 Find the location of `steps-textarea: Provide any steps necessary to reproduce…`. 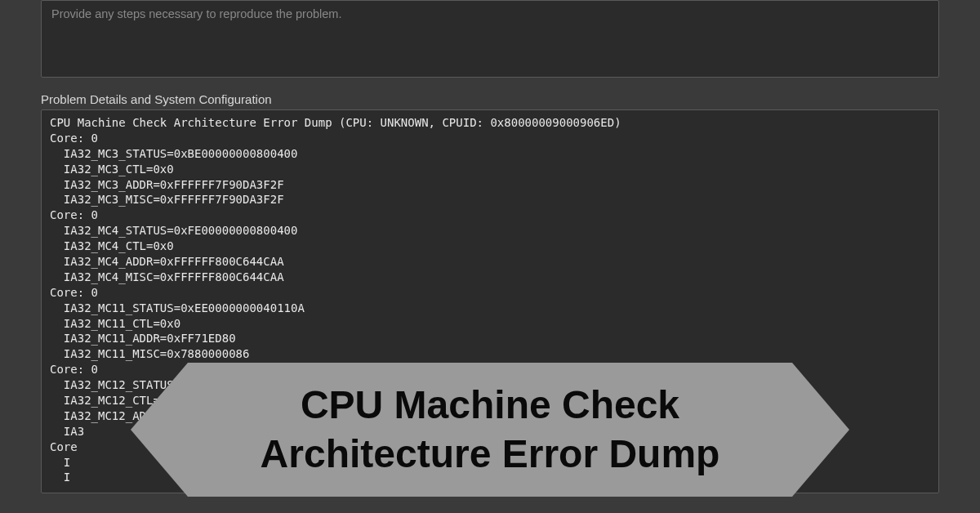

steps-textarea: Provide any steps necessary to reproduce… is located at coordinates (490, 39).